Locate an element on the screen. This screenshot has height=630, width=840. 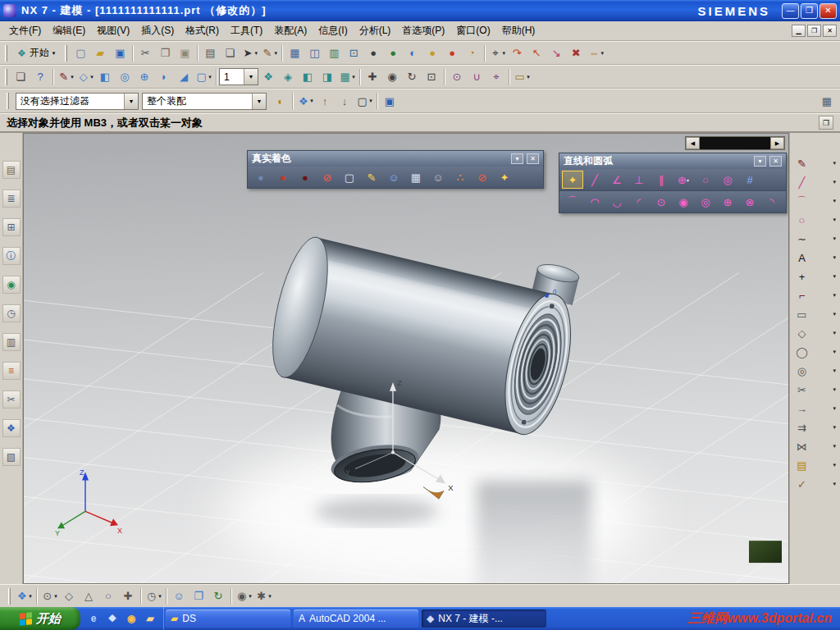
studio-render-icon: ● ▾ is located at coordinates (305, 177).